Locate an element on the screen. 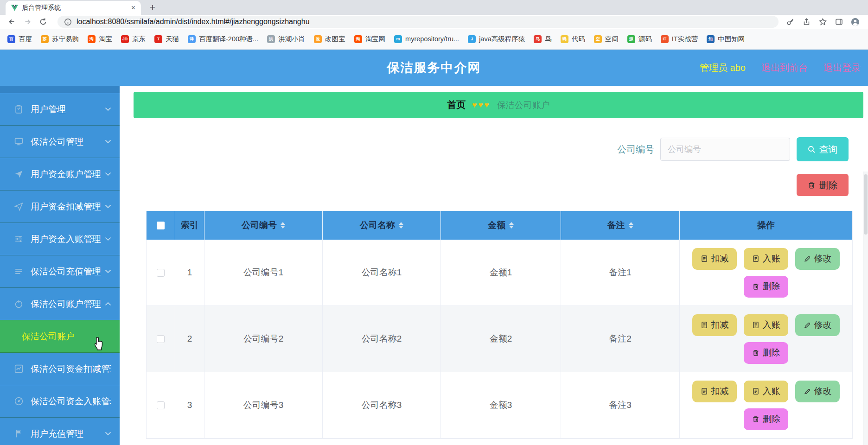 Image resolution: width=868 pixels, height=445 pixels. sidebar-item-user-fund-deduct: 用户资金扣减管理 is located at coordinates (60, 207).